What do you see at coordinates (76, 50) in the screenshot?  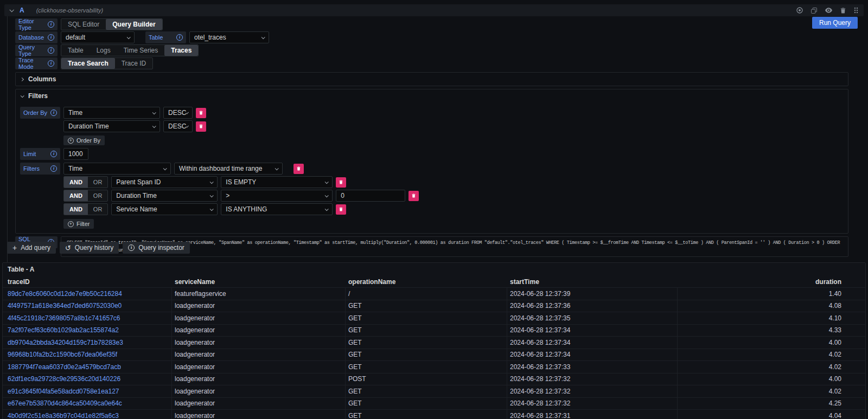 I see `option-table: Table` at bounding box center [76, 50].